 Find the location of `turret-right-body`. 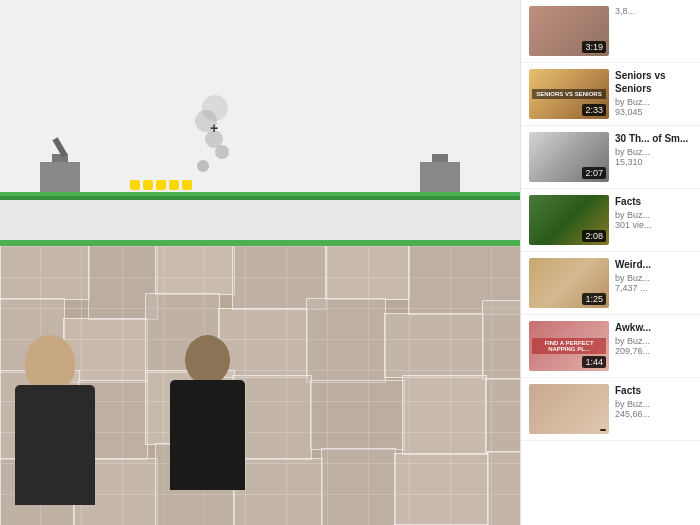

turret-right-body is located at coordinates (440, 177).